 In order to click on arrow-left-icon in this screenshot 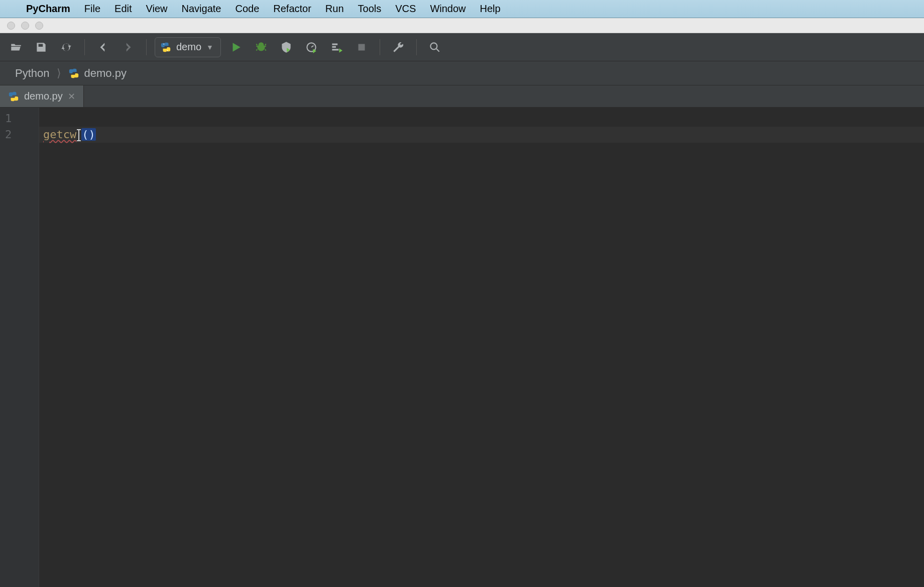, I will do `click(103, 47)`.